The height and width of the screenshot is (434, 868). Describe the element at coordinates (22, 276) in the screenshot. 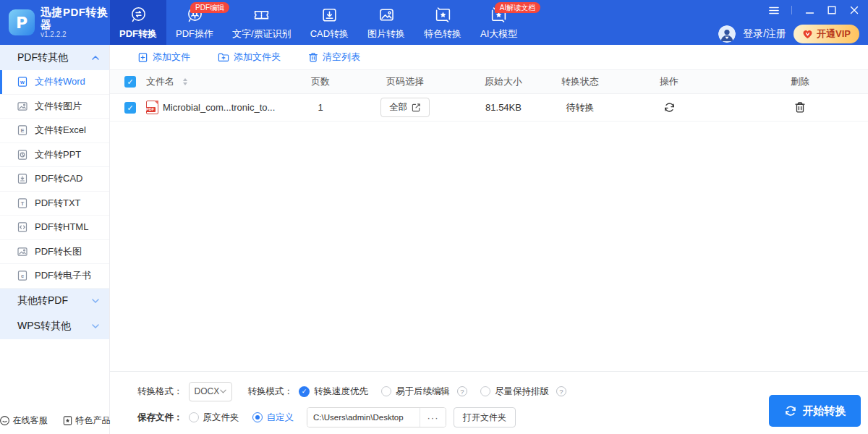

I see `svg-text: e` at that location.